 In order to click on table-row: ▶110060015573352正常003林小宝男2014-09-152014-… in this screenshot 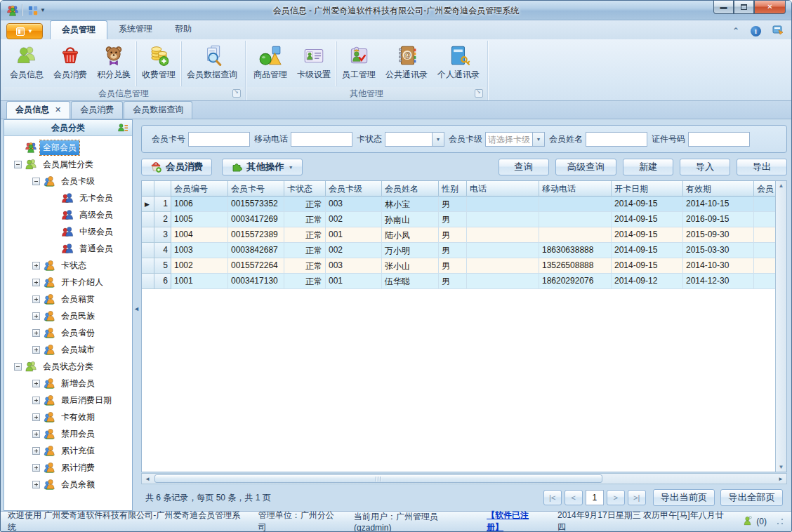, I will do `click(458, 204)`.